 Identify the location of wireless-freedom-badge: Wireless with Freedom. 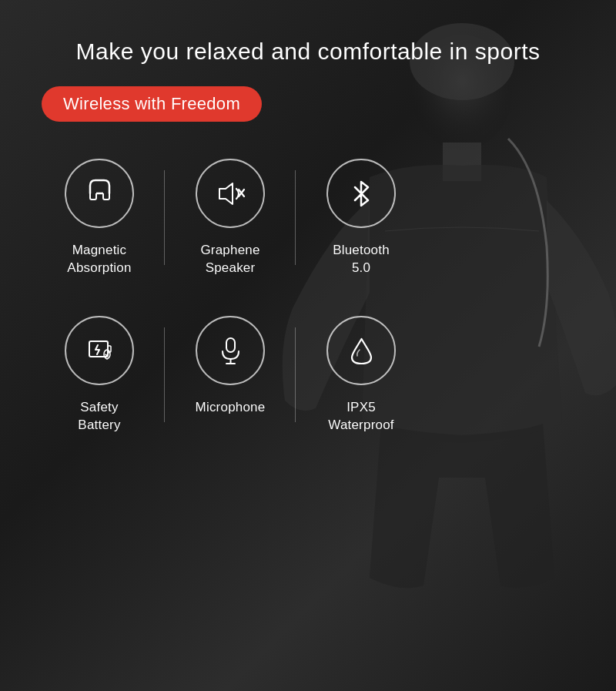
(152, 104).